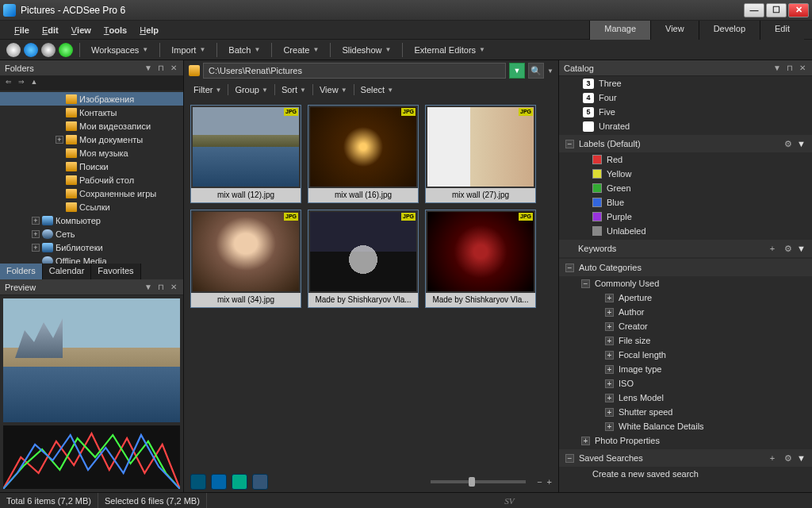  What do you see at coordinates (92, 152) in the screenshot?
I see `tree-item: Моя музыка` at bounding box center [92, 152].